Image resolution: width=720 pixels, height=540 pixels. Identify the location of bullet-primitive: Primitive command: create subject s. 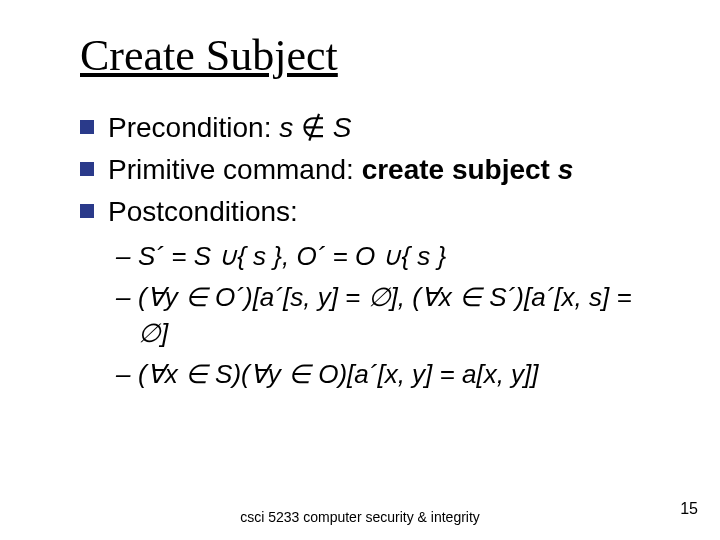
(370, 170).